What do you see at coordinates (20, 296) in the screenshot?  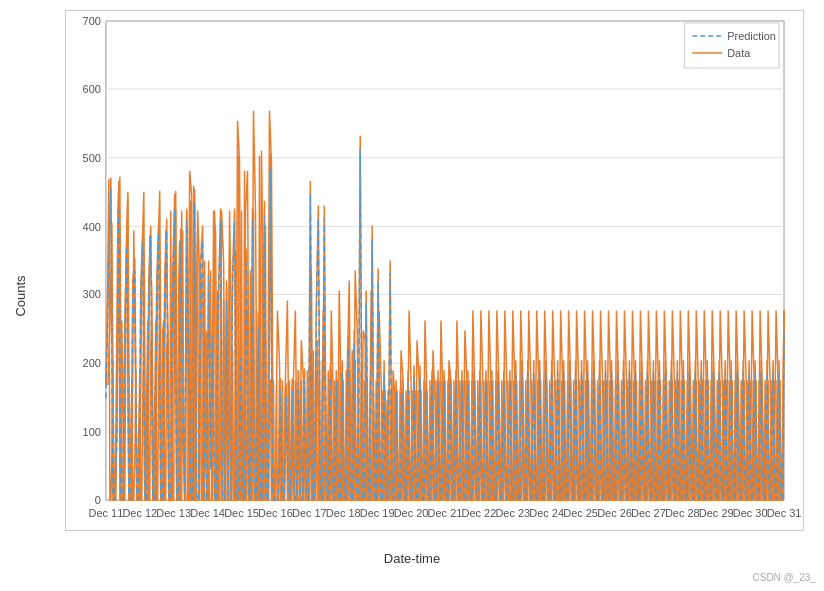 I see `y-axis-label: Counts` at bounding box center [20, 296].